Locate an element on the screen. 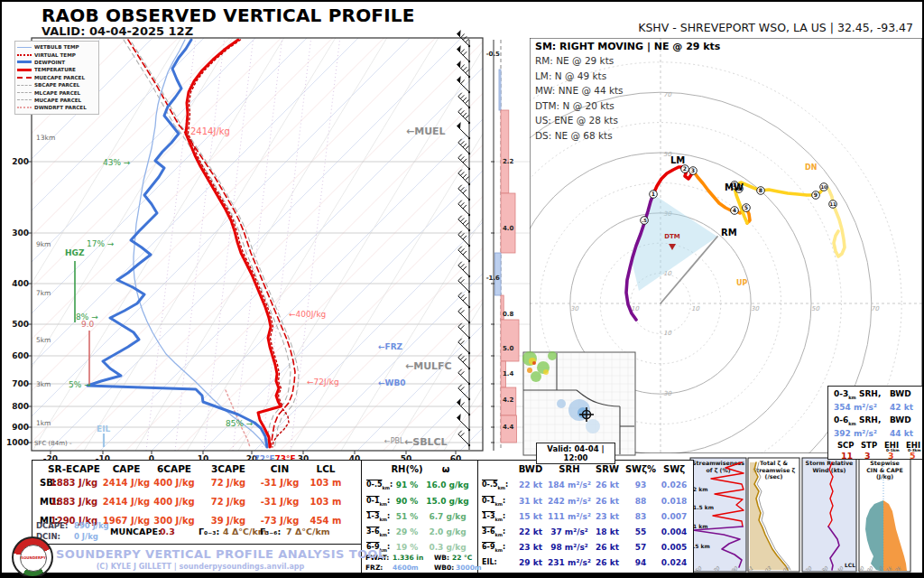 The height and width of the screenshot is (578, 924). skewt-annotation: ←SBLCL is located at coordinates (426, 443).